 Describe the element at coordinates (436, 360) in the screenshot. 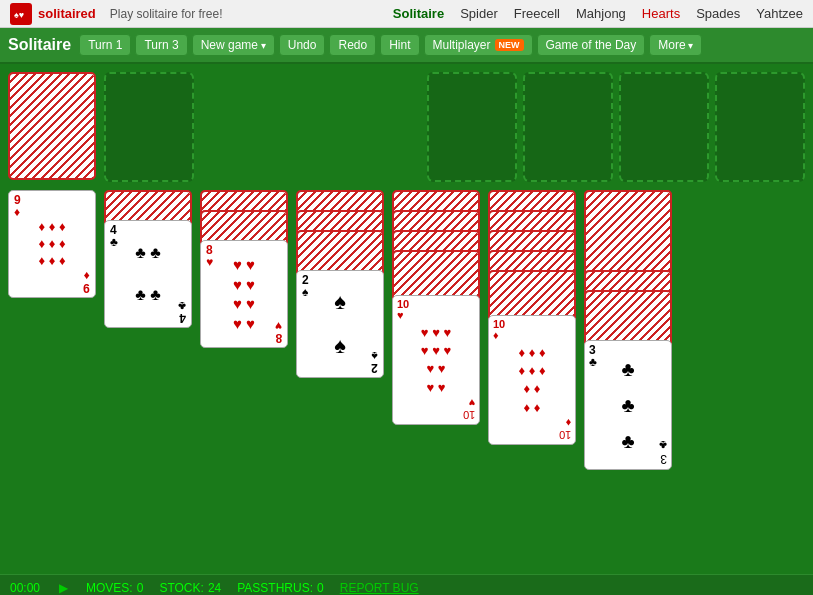

I see `card-10h: 10♥ ♥ ♥ ♥♥ ♥ ♥♥ ♥♥ ♥ 10♥` at that location.